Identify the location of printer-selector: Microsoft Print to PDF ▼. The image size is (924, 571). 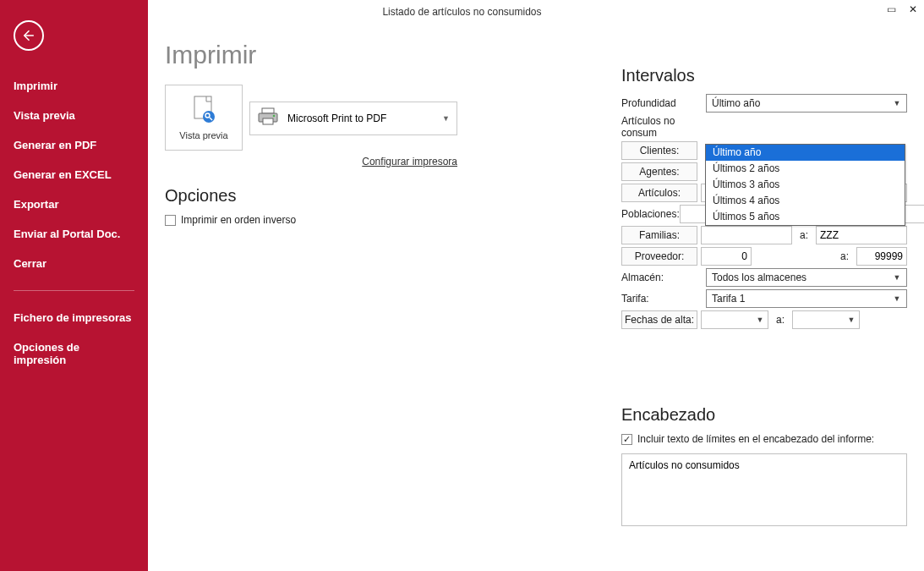
(353, 118).